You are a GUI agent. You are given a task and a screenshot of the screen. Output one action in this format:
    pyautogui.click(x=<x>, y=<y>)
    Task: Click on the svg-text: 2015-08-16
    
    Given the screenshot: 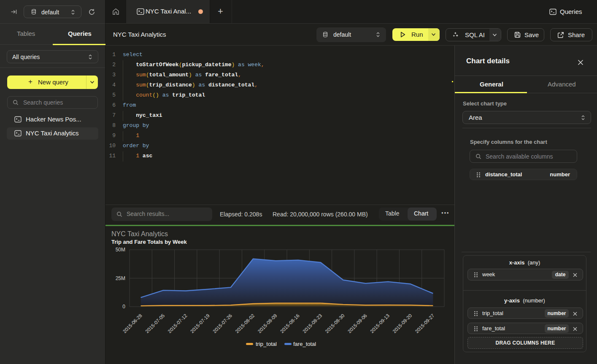 What is the action you would take?
    pyautogui.click(x=290, y=324)
    